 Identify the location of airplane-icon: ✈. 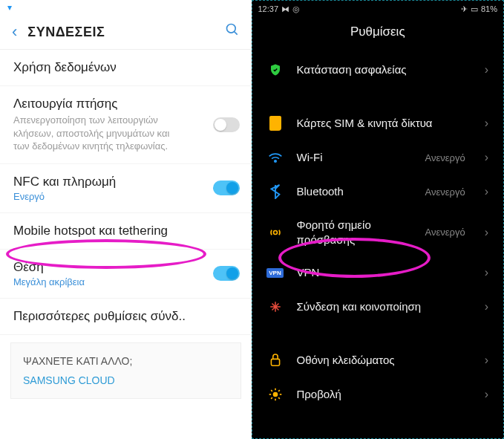
(465, 9).